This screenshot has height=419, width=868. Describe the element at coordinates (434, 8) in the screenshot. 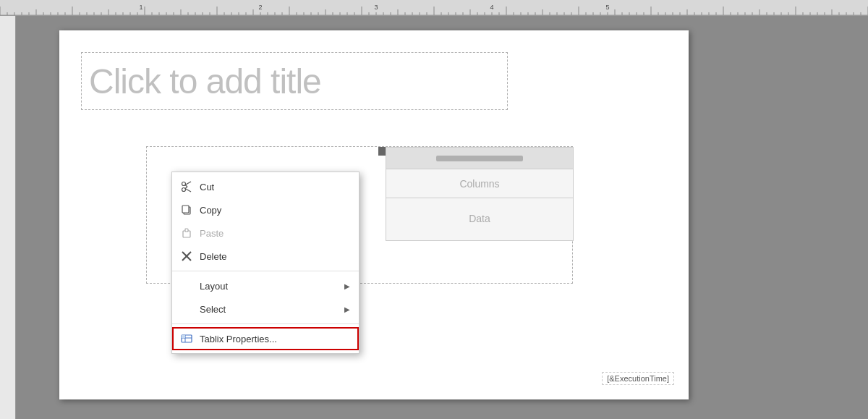

I see `ruler-canvas` at that location.